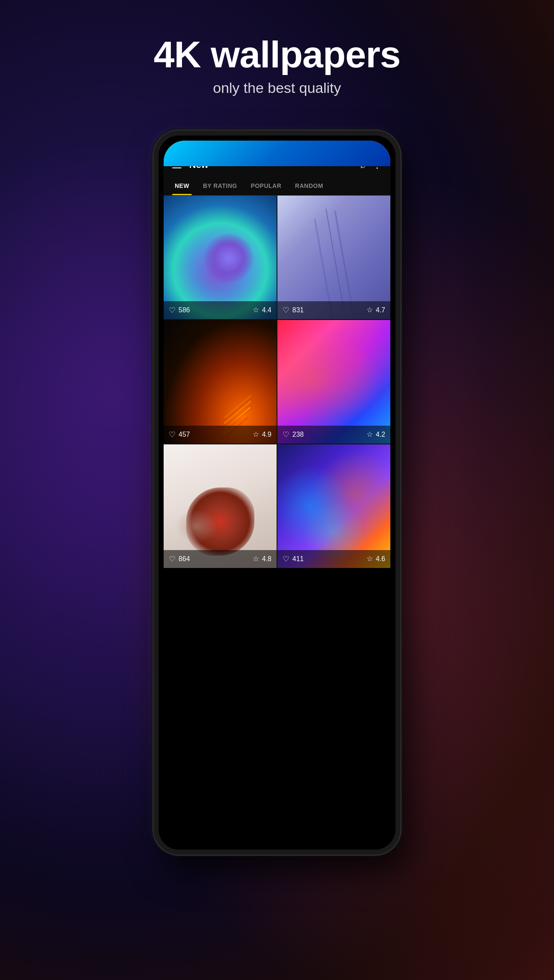 The width and height of the screenshot is (554, 980). What do you see at coordinates (376, 310) in the screenshot?
I see `rating-group-2: ☆ 4.7` at bounding box center [376, 310].